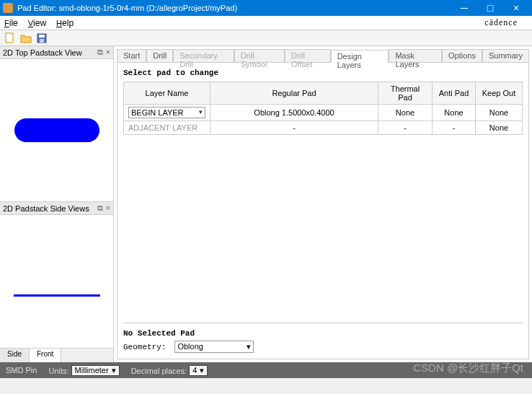 Image resolution: width=532 pixels, height=394 pixels. I want to click on tab-summary: Summary, so click(506, 56).